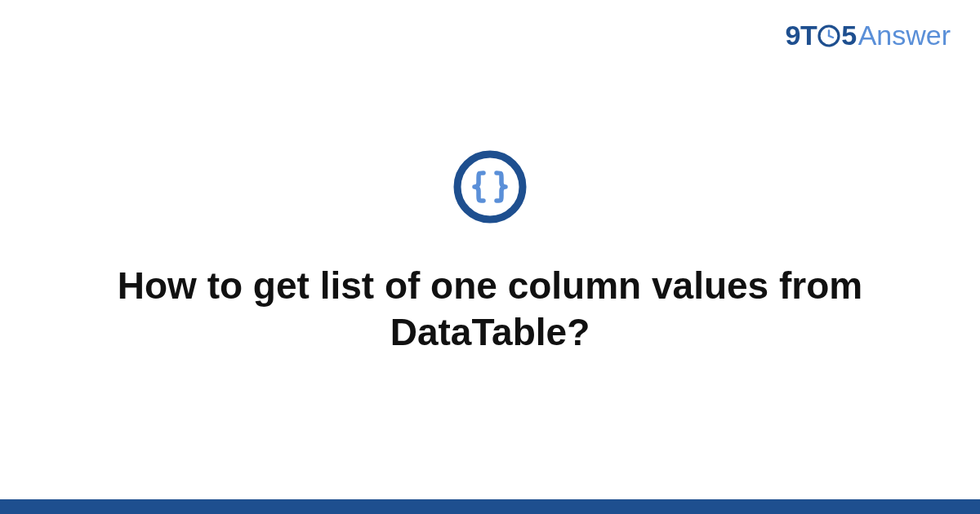  I want to click on brand-part-answer: Answer, so click(905, 36).